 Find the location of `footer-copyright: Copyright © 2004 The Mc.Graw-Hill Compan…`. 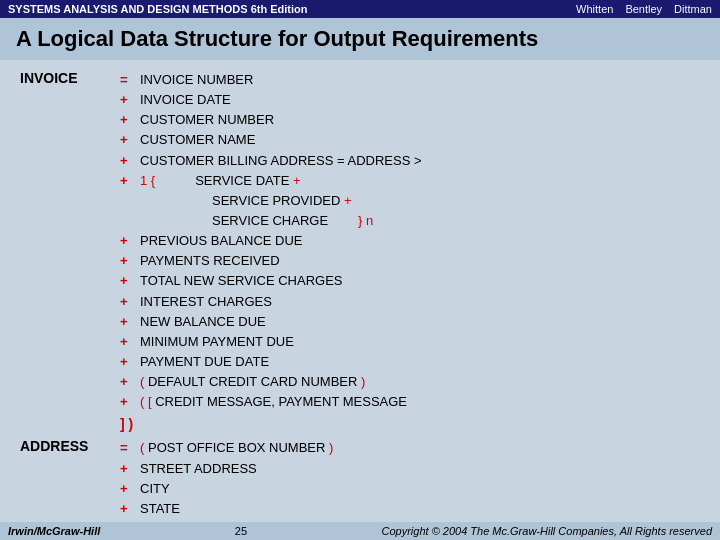

footer-copyright: Copyright © 2004 The Mc.Graw-Hill Compan… is located at coordinates (547, 531).